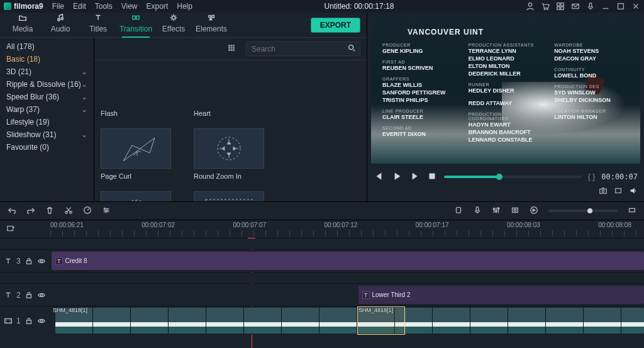 The image size is (644, 348). Describe the element at coordinates (136, 29) in the screenshot. I see `tab-transition-label: Transition` at that location.